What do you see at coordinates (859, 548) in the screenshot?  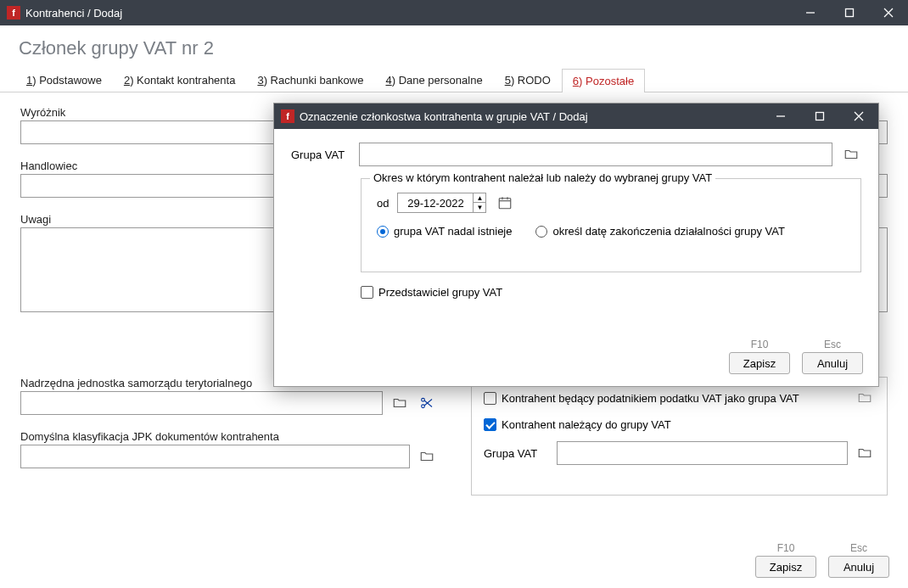 I see `cancel-shortcut: Esc` at bounding box center [859, 548].